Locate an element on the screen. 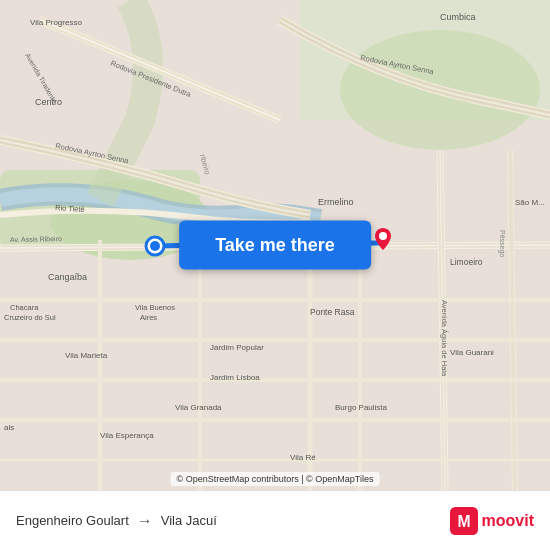 Image resolution: width=550 pixels, height=550 pixels. svg-text: Cangaíba is located at coordinates (68, 277).